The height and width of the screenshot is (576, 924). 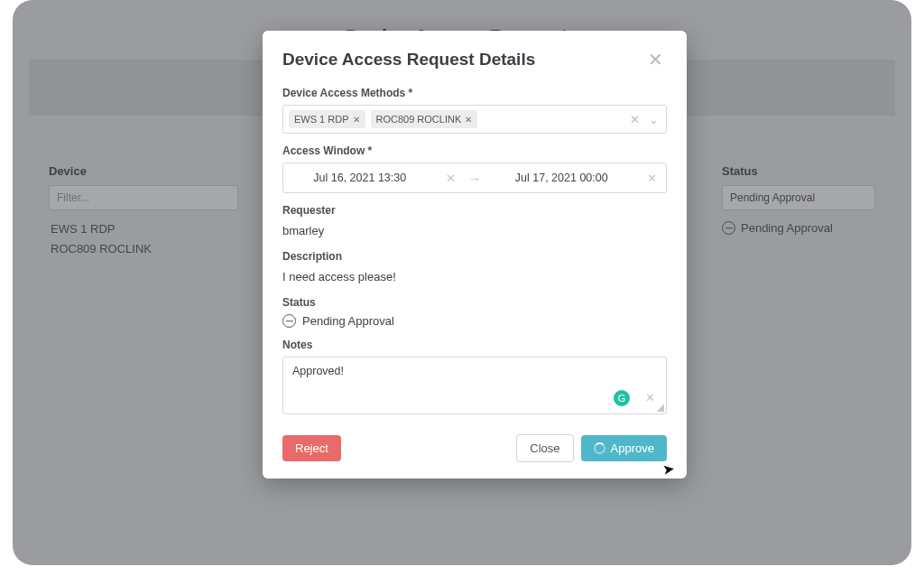 What do you see at coordinates (475, 386) in the screenshot?
I see `notes-textarea: Approved! G ✕` at bounding box center [475, 386].